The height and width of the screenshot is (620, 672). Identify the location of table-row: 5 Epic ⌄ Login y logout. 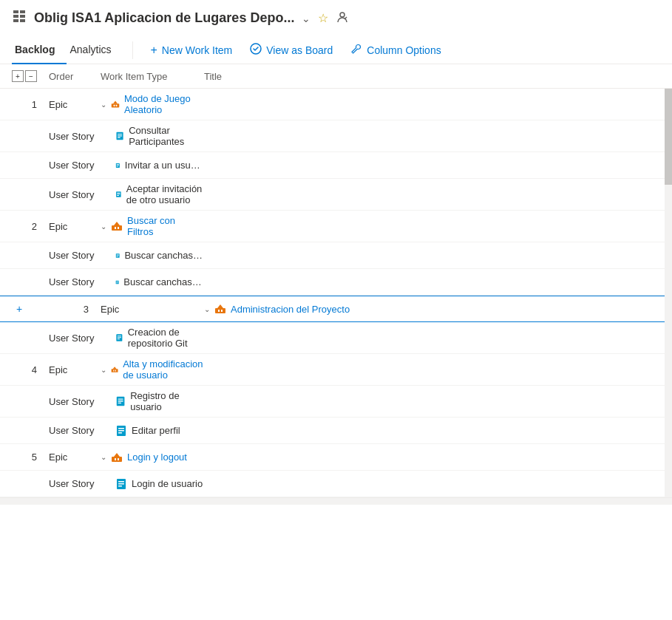
(336, 457).